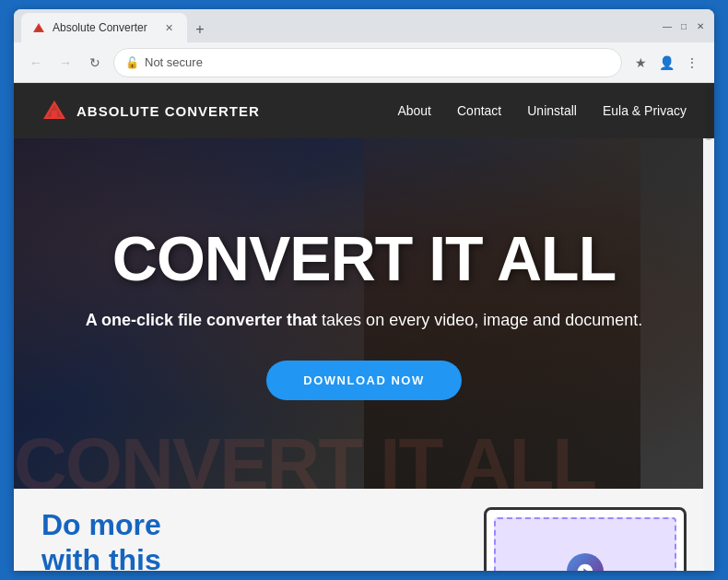 This screenshot has height=580, width=728. Describe the element at coordinates (363, 380) in the screenshot. I see `download-button: DOWNLOAD NOW` at that location.